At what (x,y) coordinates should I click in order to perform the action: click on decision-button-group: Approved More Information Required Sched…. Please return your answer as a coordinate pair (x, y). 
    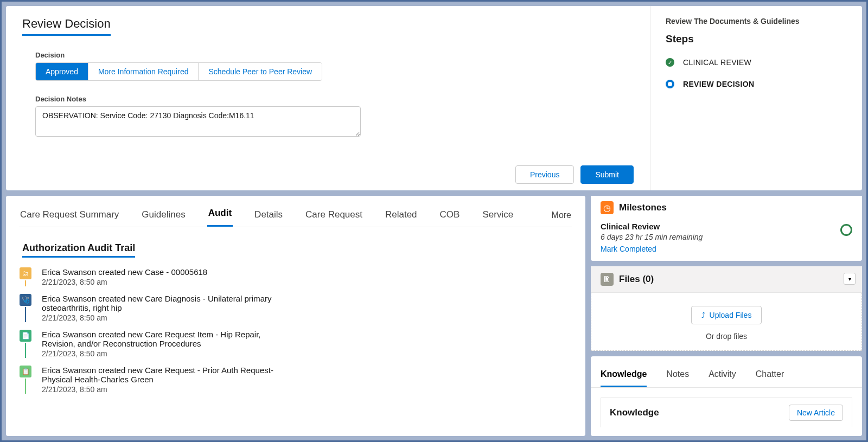
    Looking at the image, I should click on (179, 72).